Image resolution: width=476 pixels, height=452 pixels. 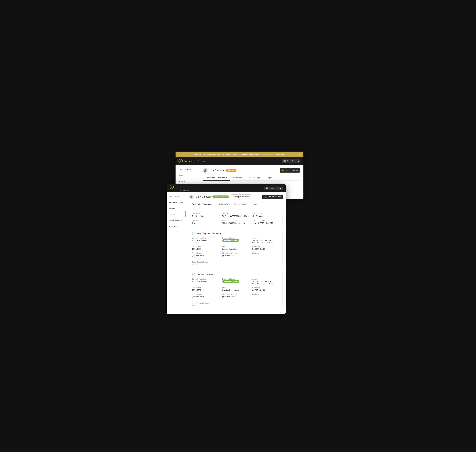 I want to click on front-synapse-logo: ◎, so click(x=172, y=187).